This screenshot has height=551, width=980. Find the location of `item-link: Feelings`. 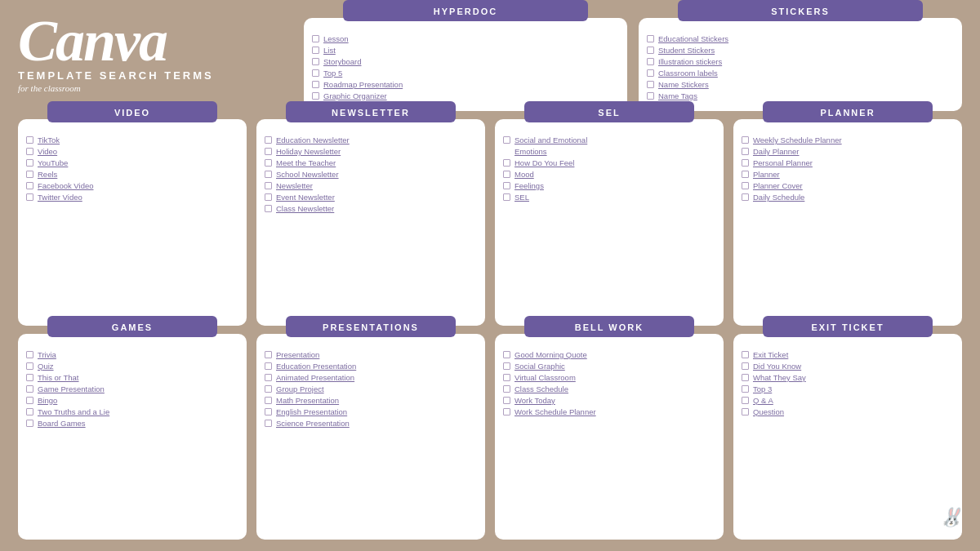

item-link: Feelings is located at coordinates (529, 186).